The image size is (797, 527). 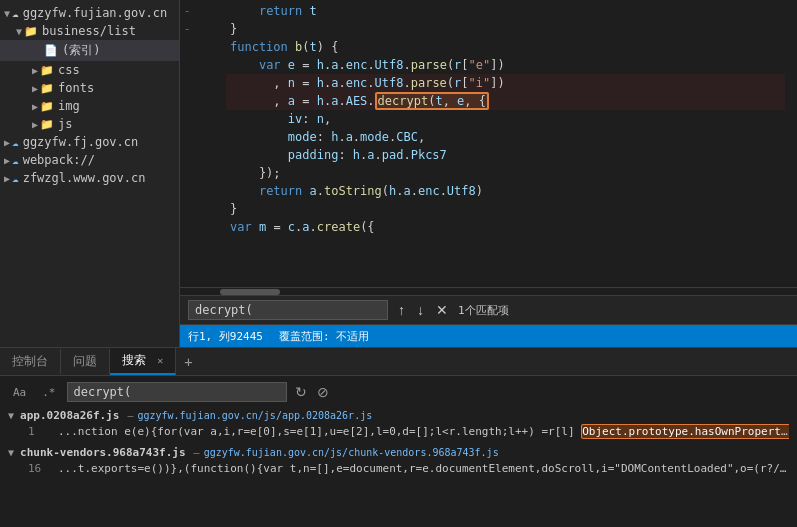 I want to click on highlight-box: decrypt(t, e, {, so click(x=432, y=101).